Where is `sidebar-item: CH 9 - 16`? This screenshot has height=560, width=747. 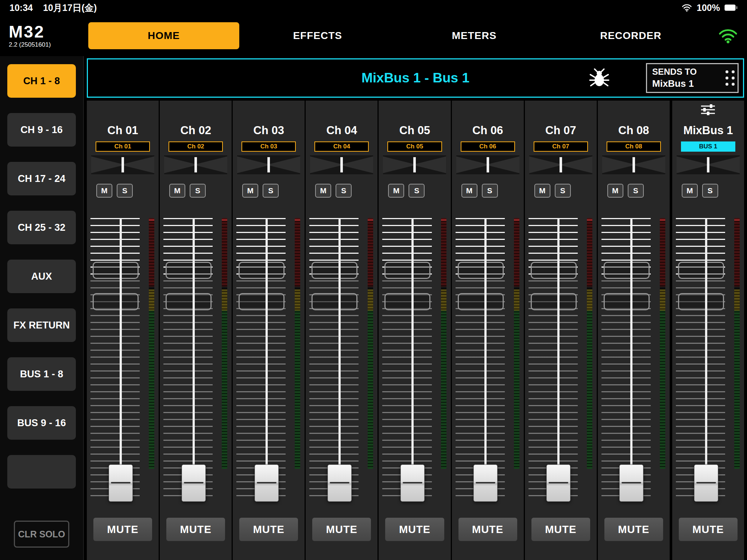
sidebar-item: CH 9 - 16 is located at coordinates (42, 130).